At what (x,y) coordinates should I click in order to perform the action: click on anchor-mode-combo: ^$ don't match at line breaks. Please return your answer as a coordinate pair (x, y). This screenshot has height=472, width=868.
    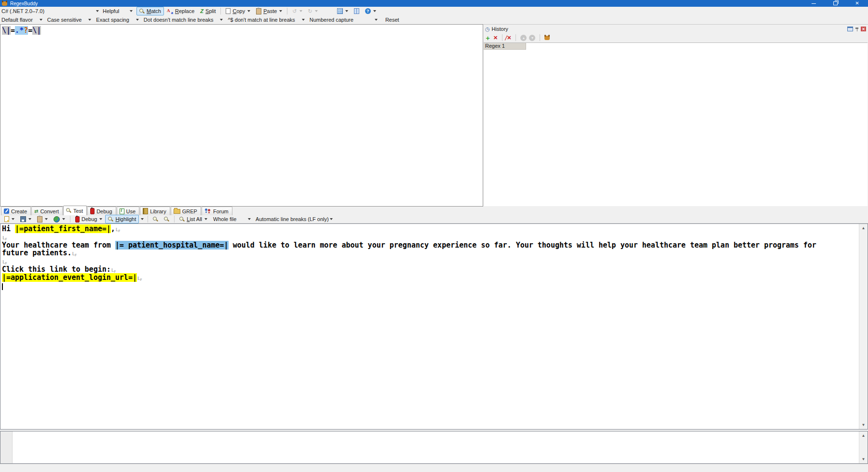
    Looking at the image, I should click on (266, 20).